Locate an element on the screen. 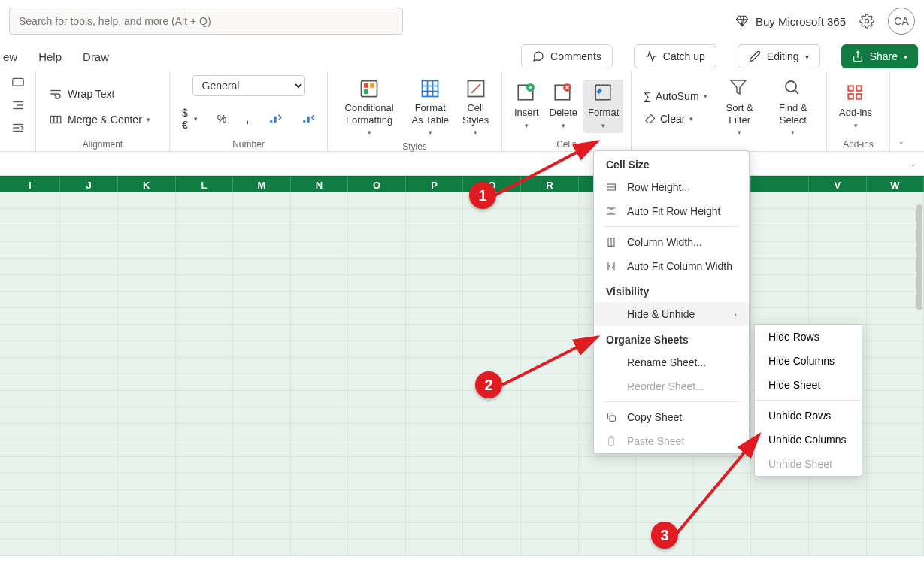  vertical-scrollbar is located at coordinates (919, 257).